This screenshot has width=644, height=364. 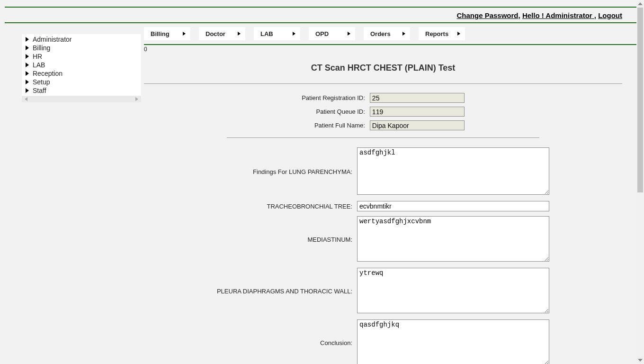 What do you see at coordinates (40, 91) in the screenshot?
I see `sidebar-item-label: Staff` at bounding box center [40, 91].